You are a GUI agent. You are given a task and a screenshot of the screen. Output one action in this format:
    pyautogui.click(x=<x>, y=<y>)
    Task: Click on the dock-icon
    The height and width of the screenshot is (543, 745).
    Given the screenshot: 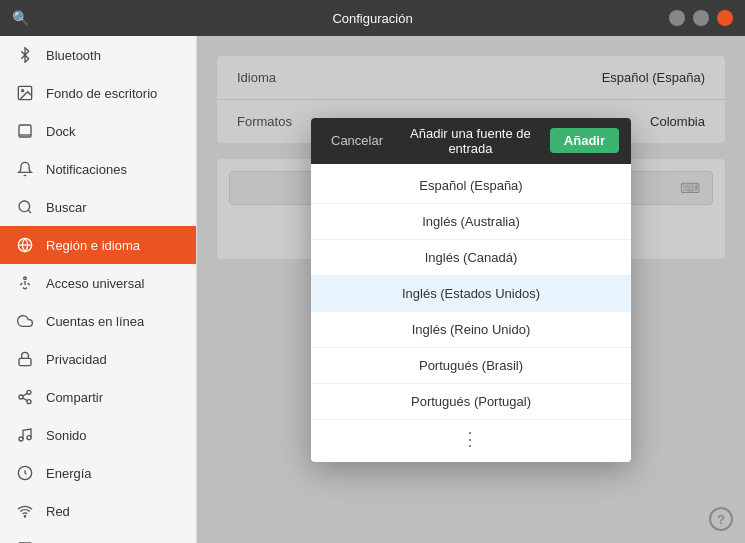 What is the action you would take?
    pyautogui.click(x=25, y=131)
    